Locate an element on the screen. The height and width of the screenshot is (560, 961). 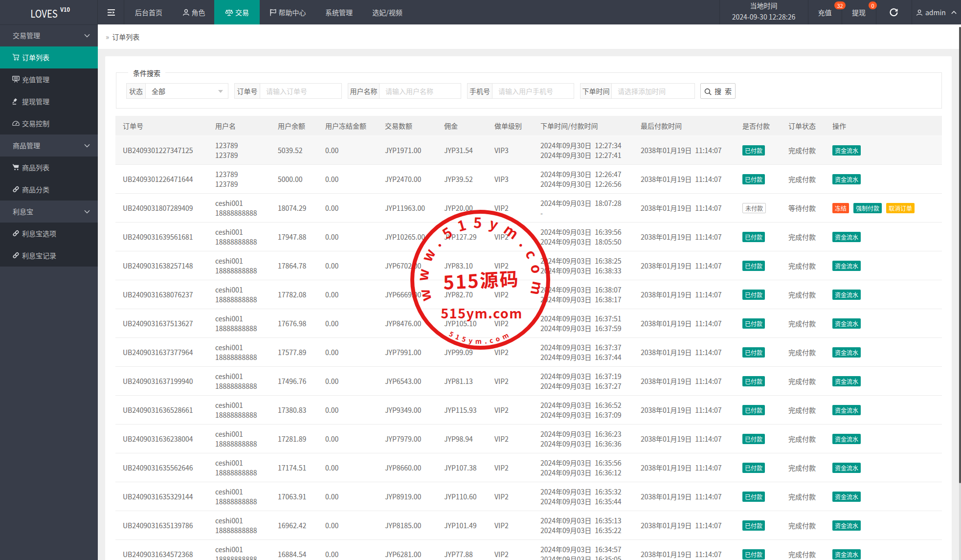
order-row-4: UB2409031639561681ceshi00118888888888179… is located at coordinates (529, 237).